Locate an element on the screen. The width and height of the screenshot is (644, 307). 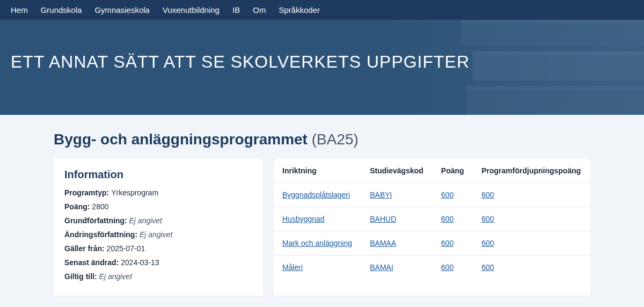
info-label: Programtyp: is located at coordinates (88, 193).